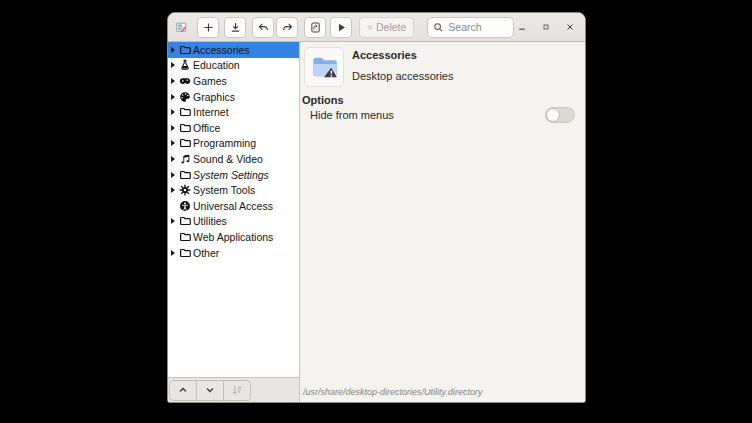 The image size is (752, 423). I want to click on category-icon-button, so click(324, 67).